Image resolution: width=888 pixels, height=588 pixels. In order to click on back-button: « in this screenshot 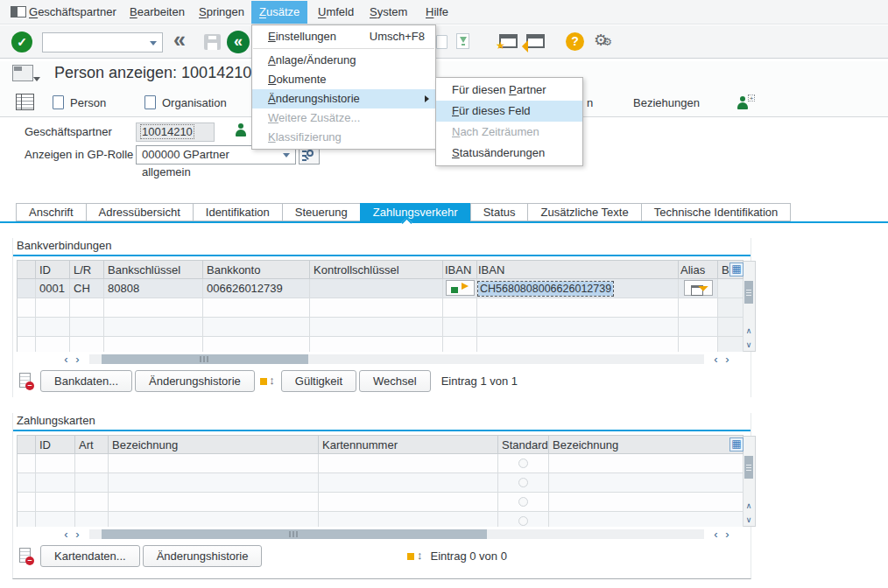, I will do `click(238, 42)`.